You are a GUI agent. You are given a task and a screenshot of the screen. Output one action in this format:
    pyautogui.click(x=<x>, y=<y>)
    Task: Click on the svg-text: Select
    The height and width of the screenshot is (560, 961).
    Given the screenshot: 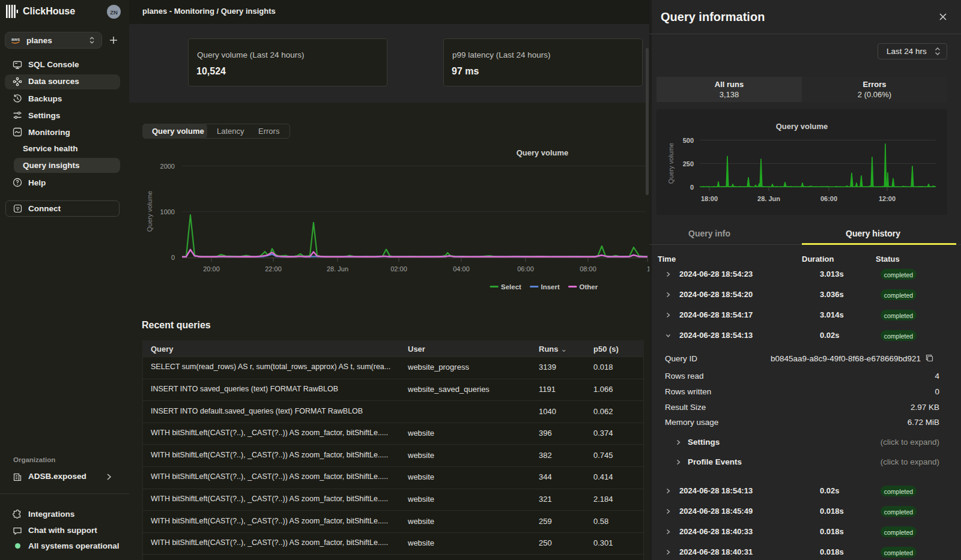 What is the action you would take?
    pyautogui.click(x=511, y=287)
    